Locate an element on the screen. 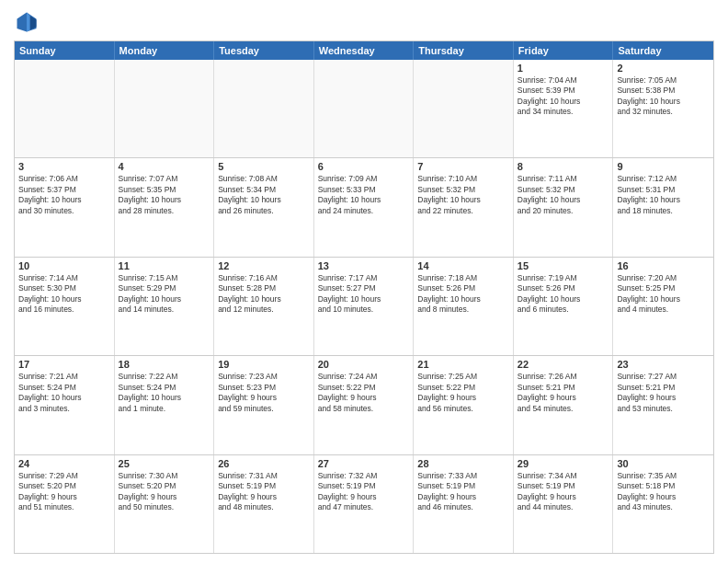 The height and width of the screenshot is (563, 728). day-info: Sunrise: 7:16 AM Sunset: 5:28 PM Dayligh… is located at coordinates (264, 294).